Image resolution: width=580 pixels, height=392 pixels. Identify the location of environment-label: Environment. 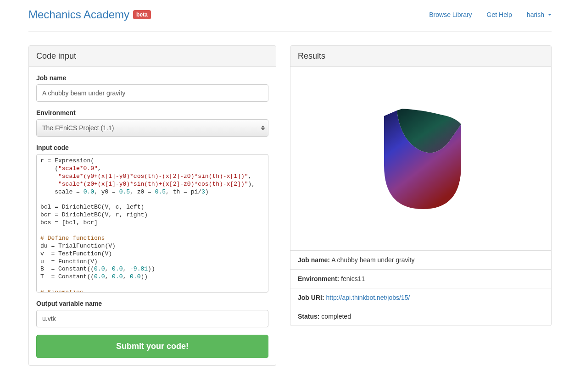
(152, 113).